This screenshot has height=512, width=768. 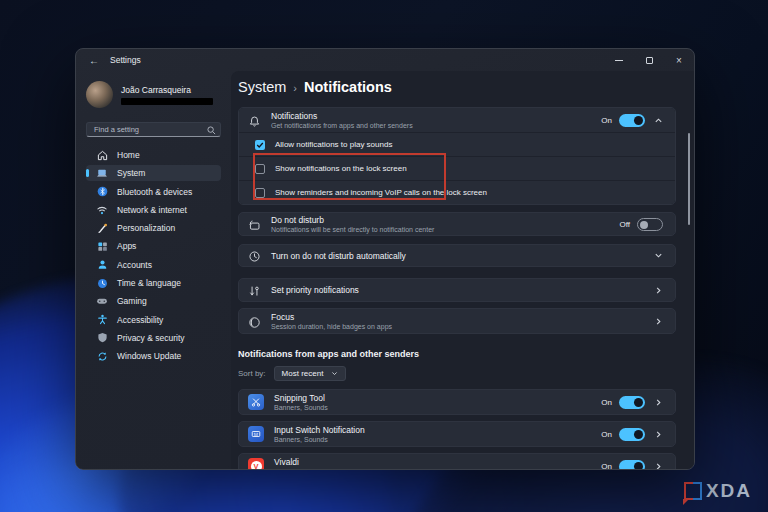 What do you see at coordinates (102, 320) in the screenshot?
I see `accessibility-icon` at bounding box center [102, 320].